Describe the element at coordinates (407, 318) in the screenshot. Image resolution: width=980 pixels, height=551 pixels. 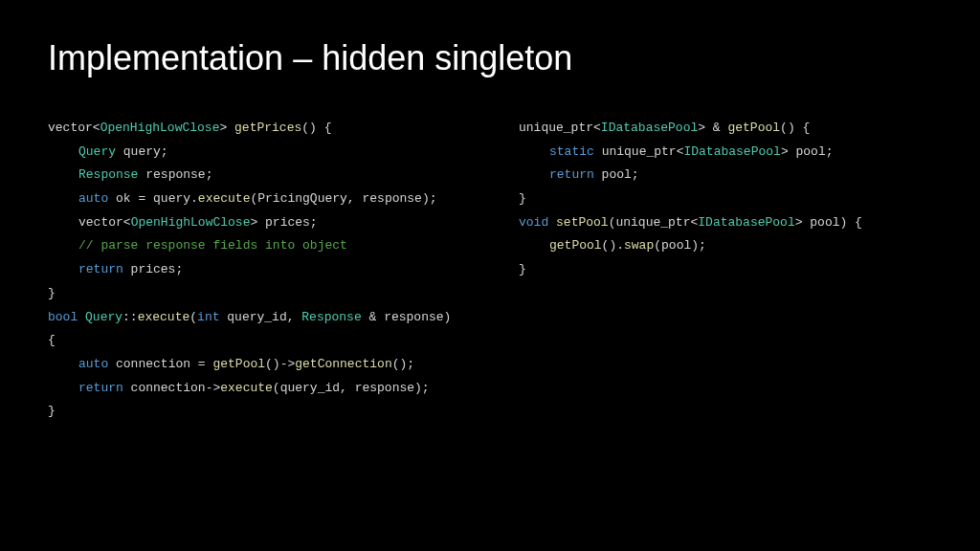
I see `t: & response)` at that location.